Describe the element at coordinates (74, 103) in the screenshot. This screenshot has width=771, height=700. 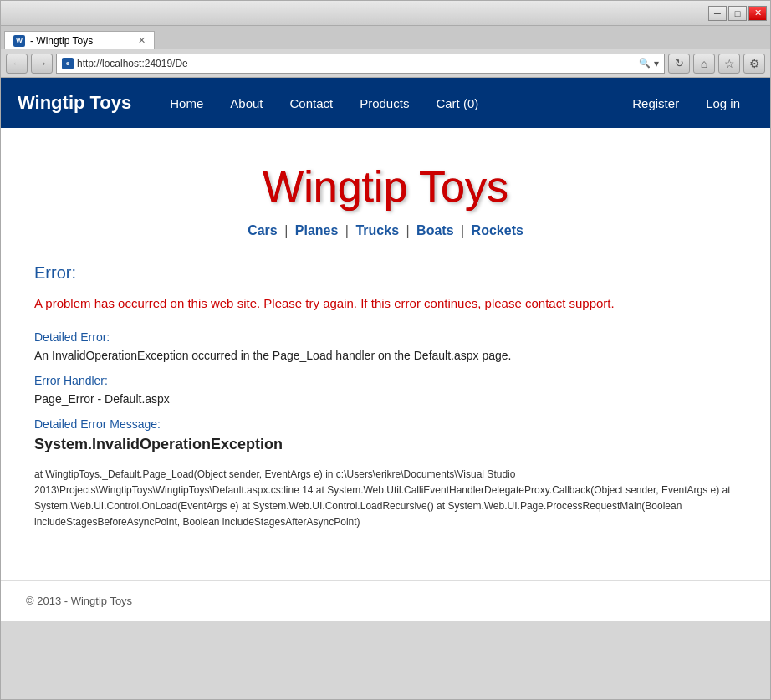
I see `site-brand: Wingtip Toys` at that location.